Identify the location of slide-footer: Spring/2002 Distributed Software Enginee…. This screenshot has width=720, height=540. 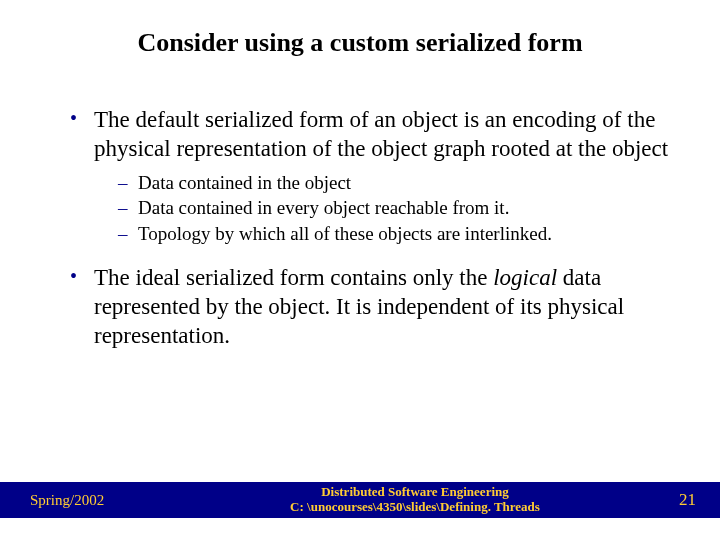
(360, 500).